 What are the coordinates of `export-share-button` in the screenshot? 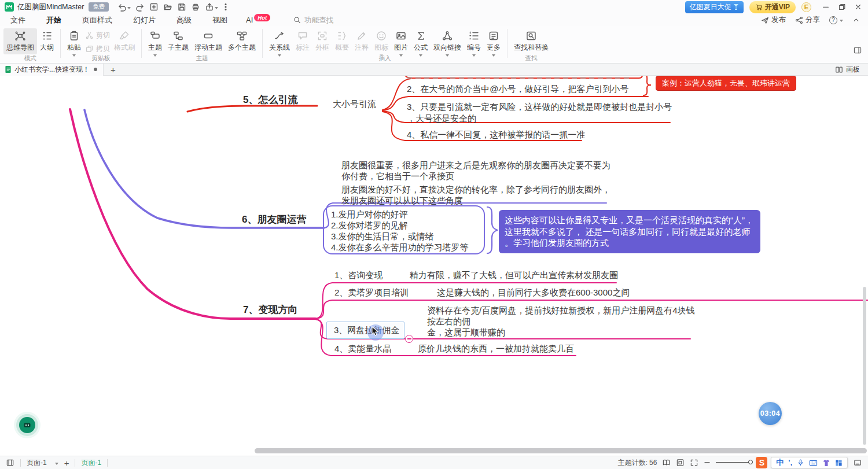 It's located at (212, 7).